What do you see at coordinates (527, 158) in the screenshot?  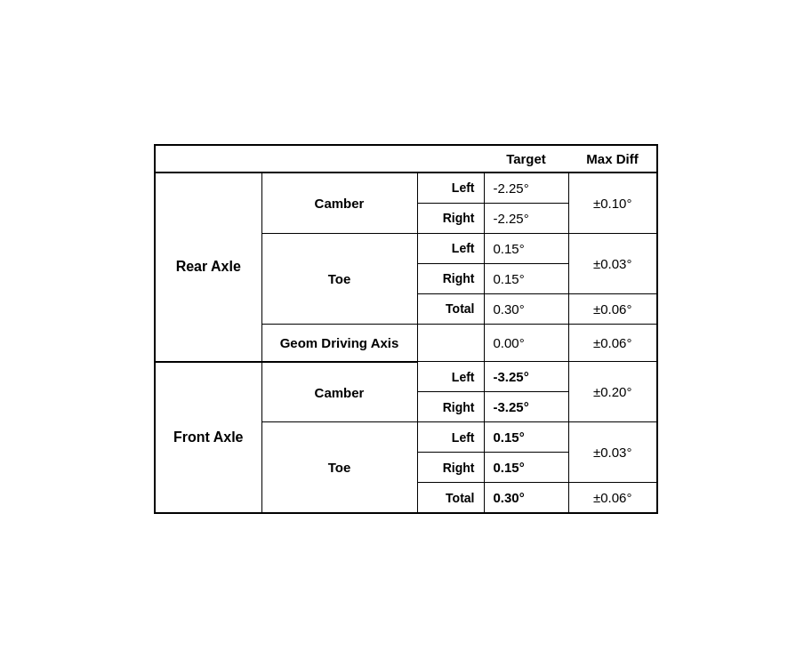 I see `header-target: Target` at bounding box center [527, 158].